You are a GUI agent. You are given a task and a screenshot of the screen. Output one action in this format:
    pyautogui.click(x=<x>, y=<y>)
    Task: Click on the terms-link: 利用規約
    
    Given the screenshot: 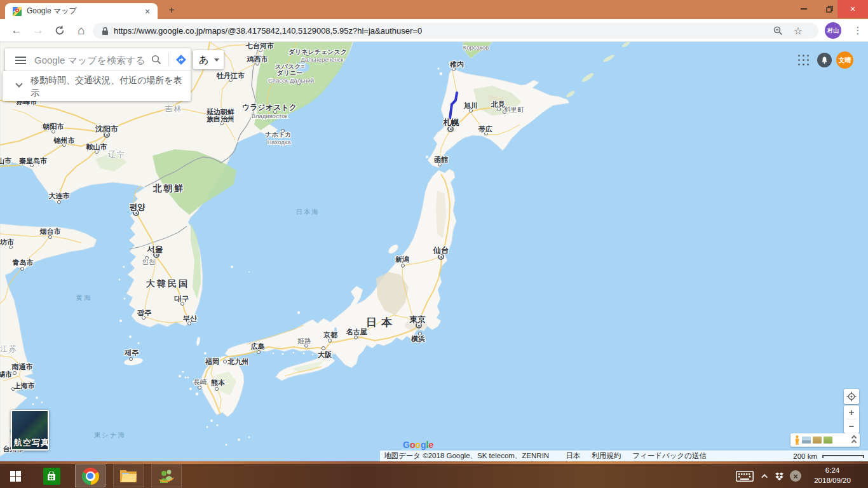 What is the action you would take?
    pyautogui.click(x=606, y=456)
    